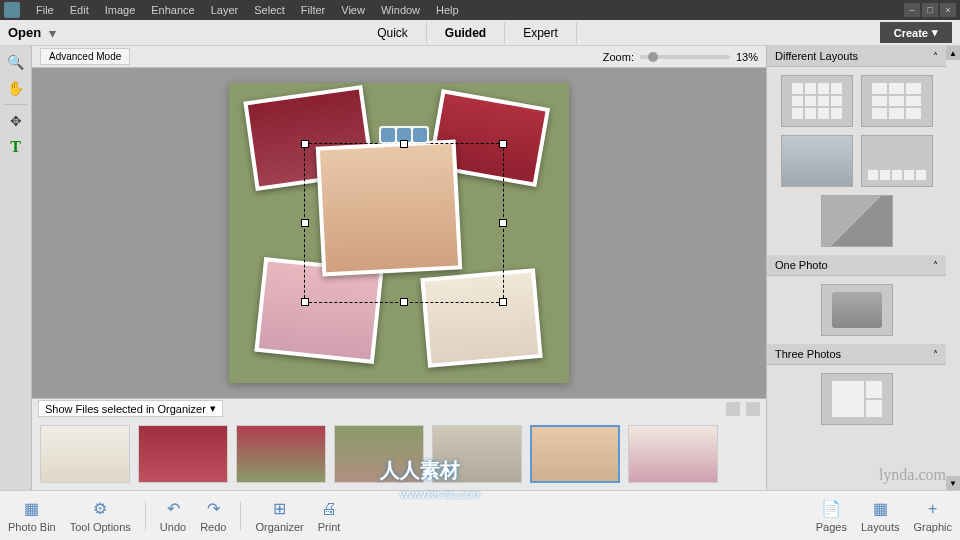 The height and width of the screenshot is (540, 960). I want to click on layouts-icon: ▦, so click(880, 509).